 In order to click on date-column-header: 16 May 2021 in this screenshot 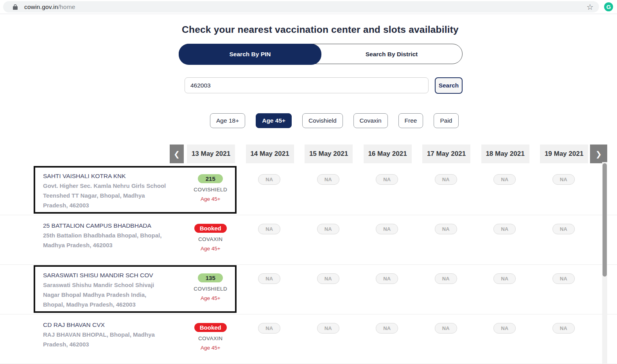, I will do `click(388, 154)`.